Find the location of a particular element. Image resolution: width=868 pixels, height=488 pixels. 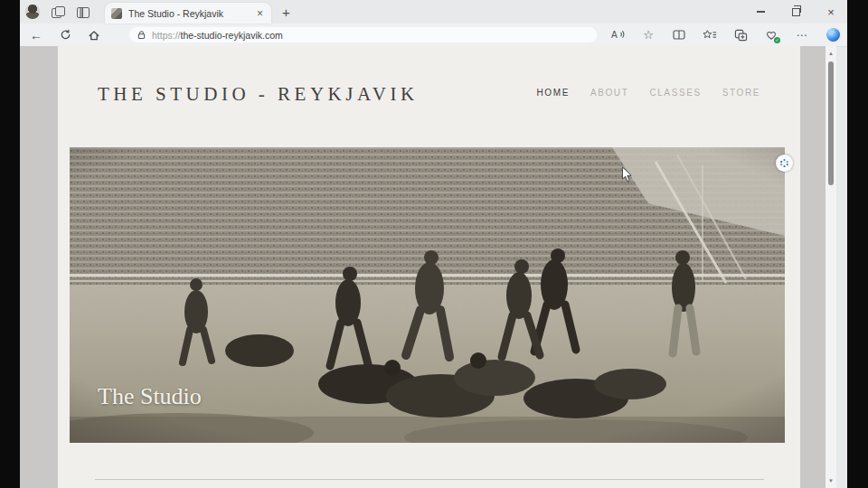

refresh-icon is located at coordinates (65, 34).